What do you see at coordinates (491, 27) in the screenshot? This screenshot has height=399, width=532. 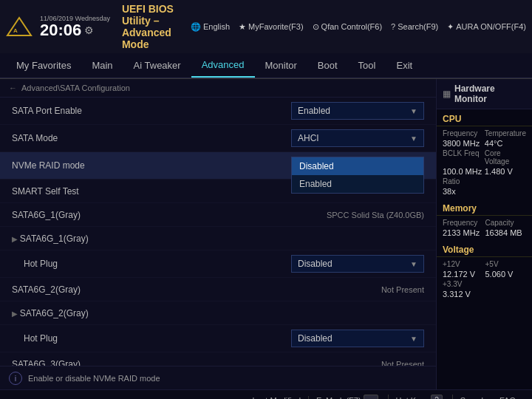 I see `aura-label: AURA ON/OFF(F4)` at bounding box center [491, 27].